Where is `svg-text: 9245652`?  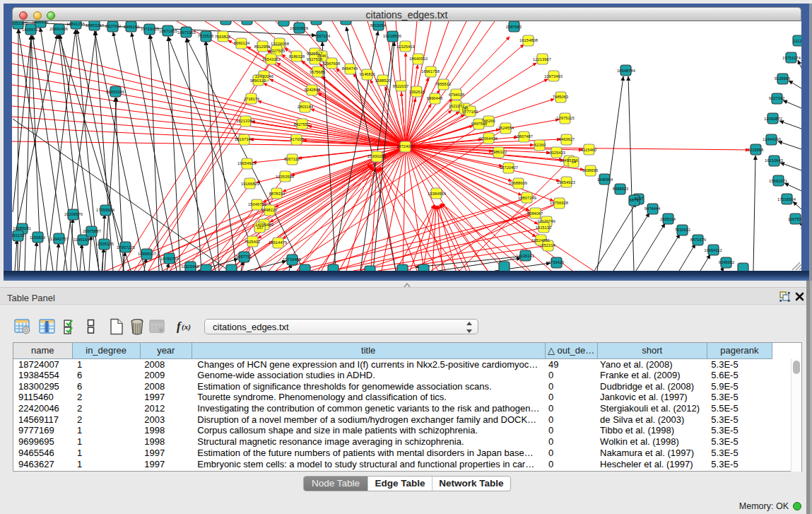
svg-text: 9245652 is located at coordinates (726, 262).